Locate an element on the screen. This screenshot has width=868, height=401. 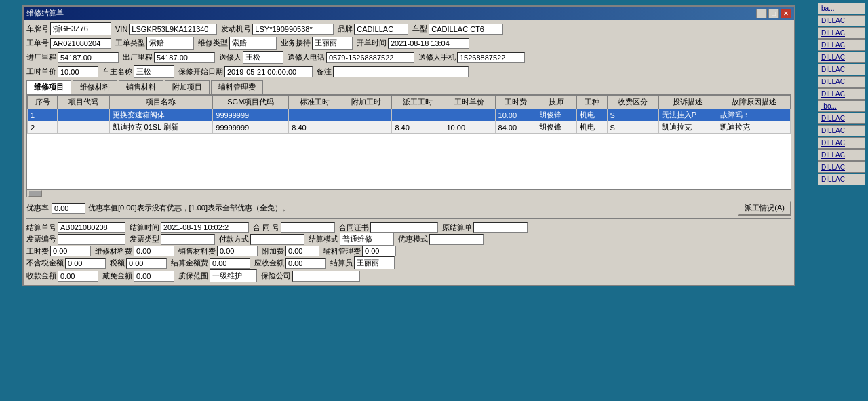
discount-rate-value: 0.00 is located at coordinates (68, 208).